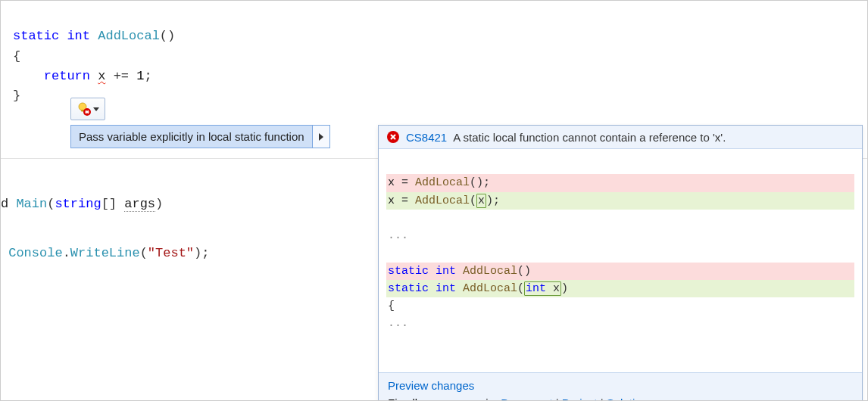 This screenshot has height=401, width=868. Describe the element at coordinates (620, 138) in the screenshot. I see `error-header: CS8421 A static local function cannot co…` at that location.